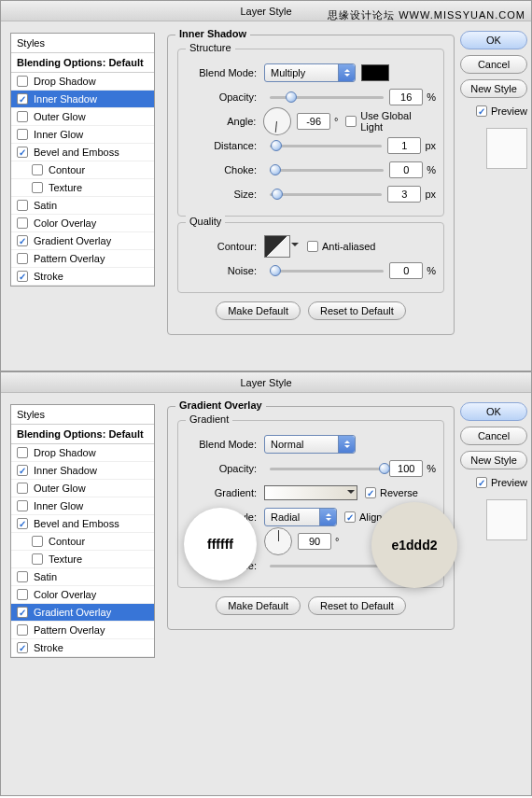  What do you see at coordinates (406, 97) in the screenshot?
I see `opacity-input: 16` at bounding box center [406, 97].